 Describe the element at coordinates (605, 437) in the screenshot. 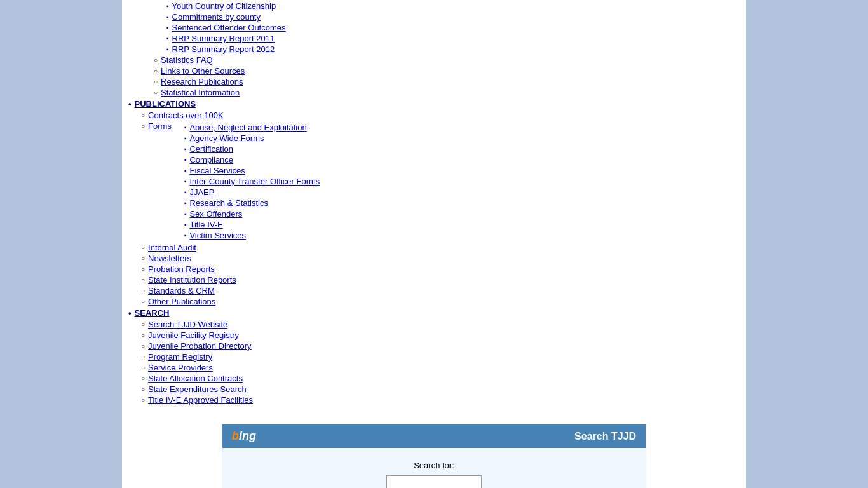

I see `search-header-title: Search TJJD` at that location.